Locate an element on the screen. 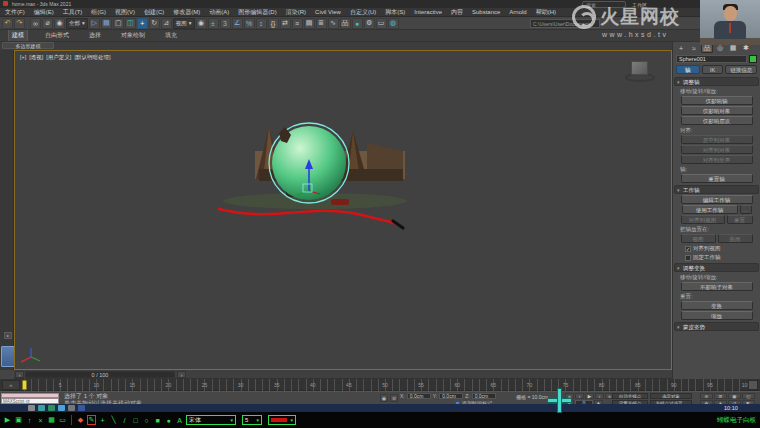  annotation-save-icon: ▣ is located at coordinates (18, 420).